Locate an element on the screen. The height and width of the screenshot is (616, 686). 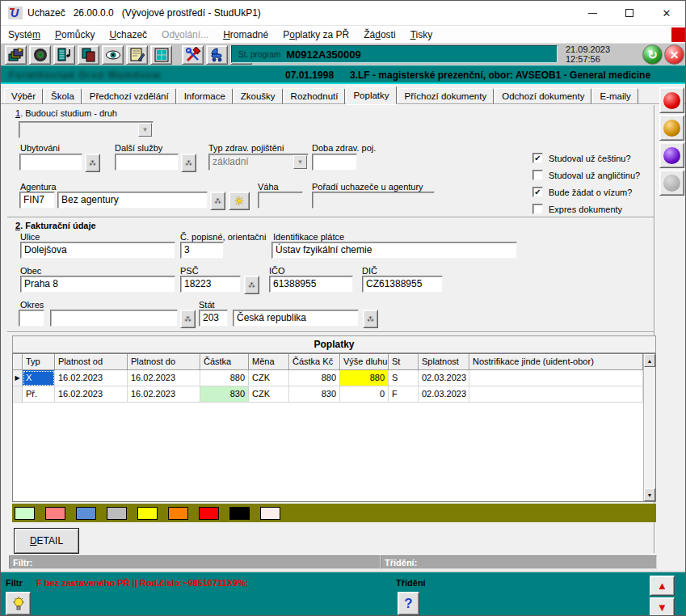
lightbulb-button is located at coordinates (18, 603).